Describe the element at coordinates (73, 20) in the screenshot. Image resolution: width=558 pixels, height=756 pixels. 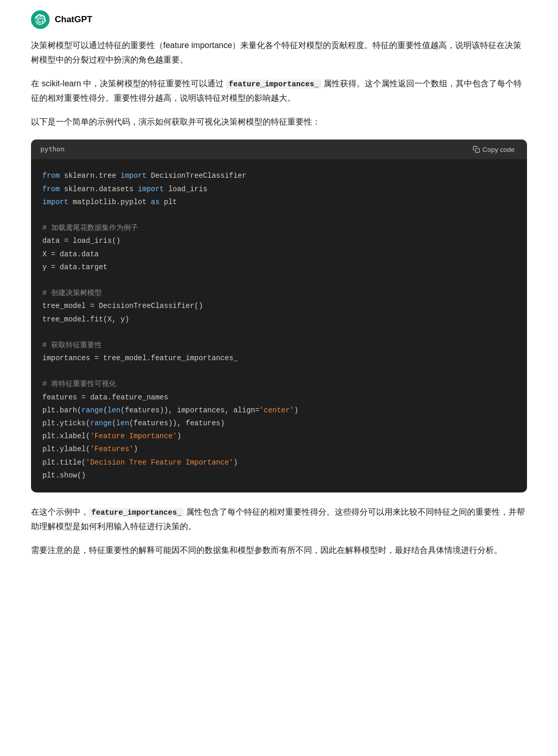
I see `app-title: ChatGPT` at that location.